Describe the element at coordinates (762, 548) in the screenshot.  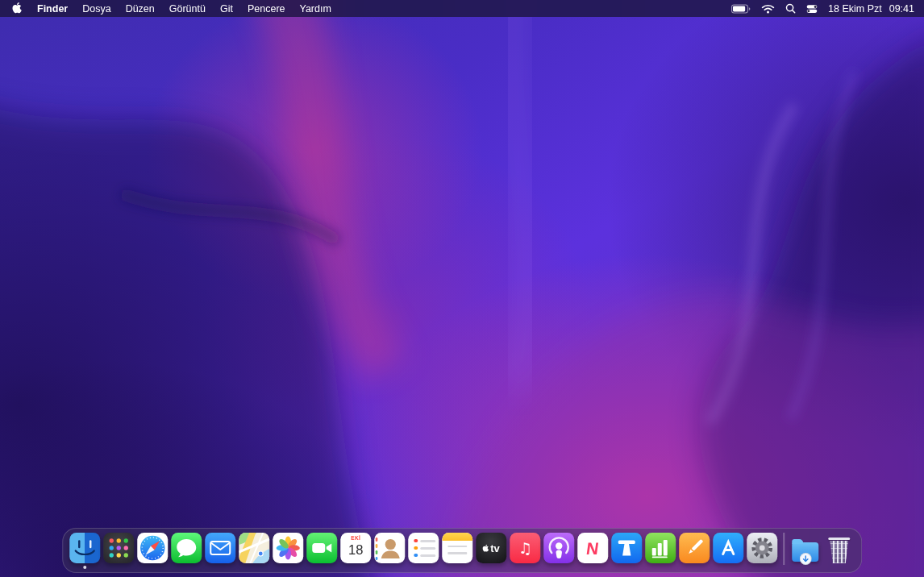
I see `system-preferences-gear-icon` at that location.